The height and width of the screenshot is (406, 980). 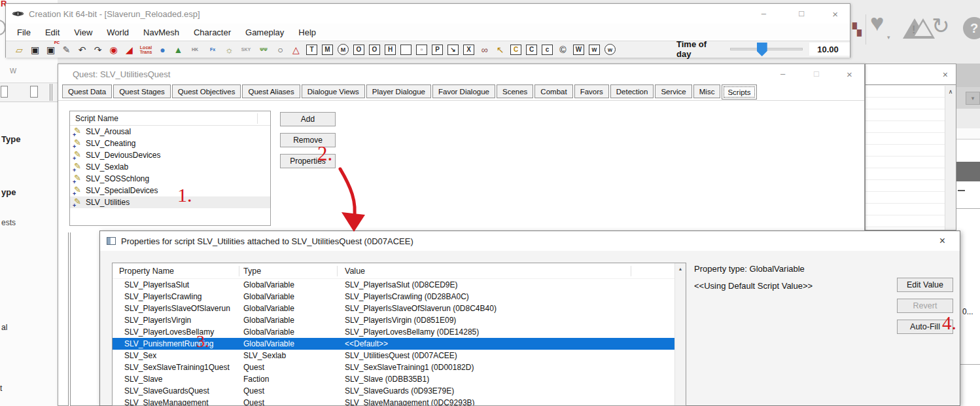 I want to click on toolbar-icon: ☼, so click(x=229, y=50).